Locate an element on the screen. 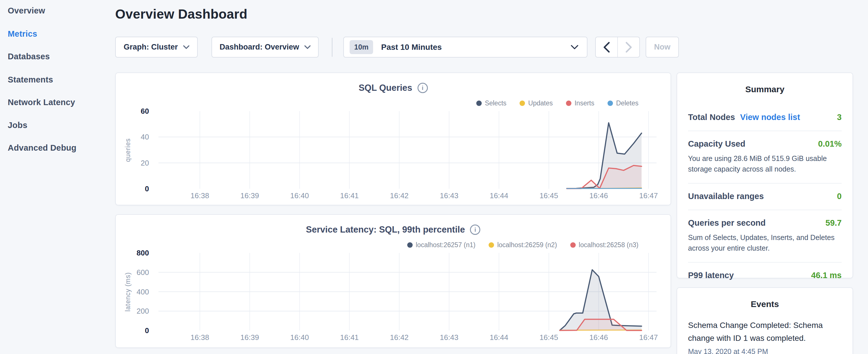 The image size is (868, 354). time-pager is located at coordinates (617, 47).